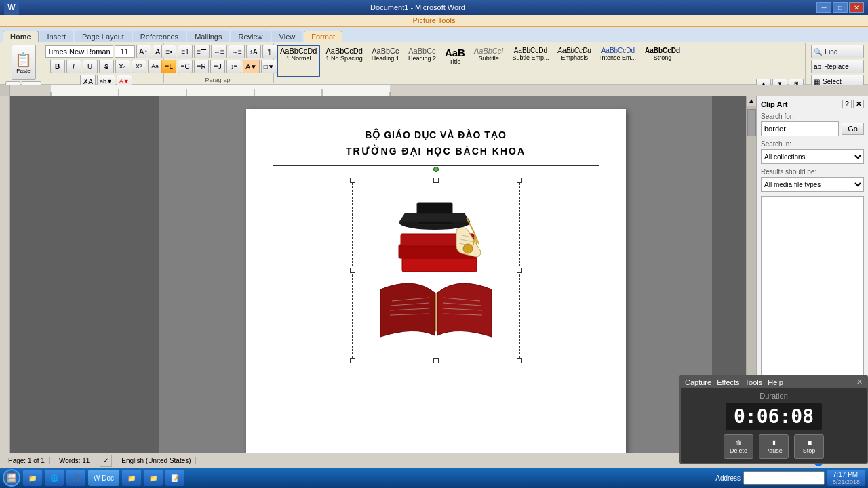 The height and width of the screenshot is (488, 868). Describe the element at coordinates (237, 52) in the screenshot. I see `increase-indent-button: →≡` at that location.